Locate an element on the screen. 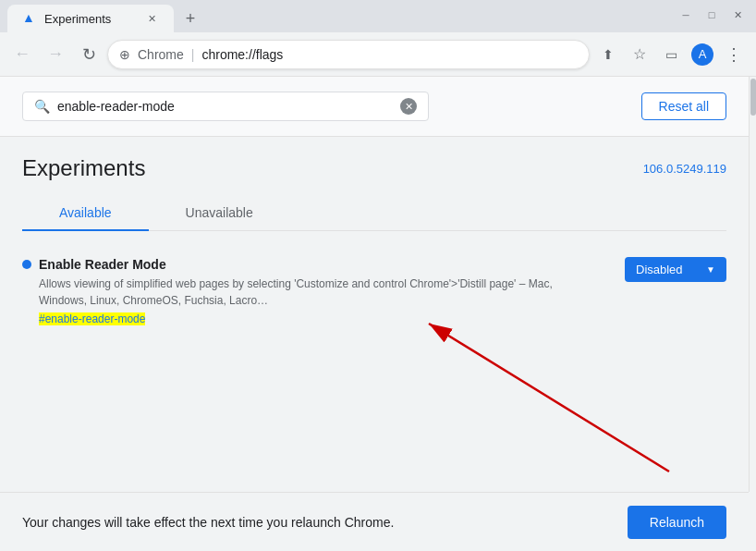  profile-avatar: A is located at coordinates (702, 55).